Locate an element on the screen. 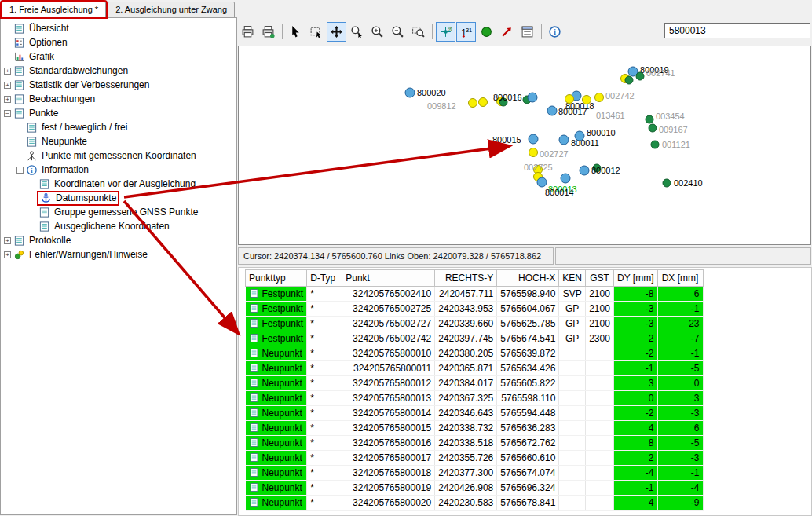  info-button: i is located at coordinates (554, 31).